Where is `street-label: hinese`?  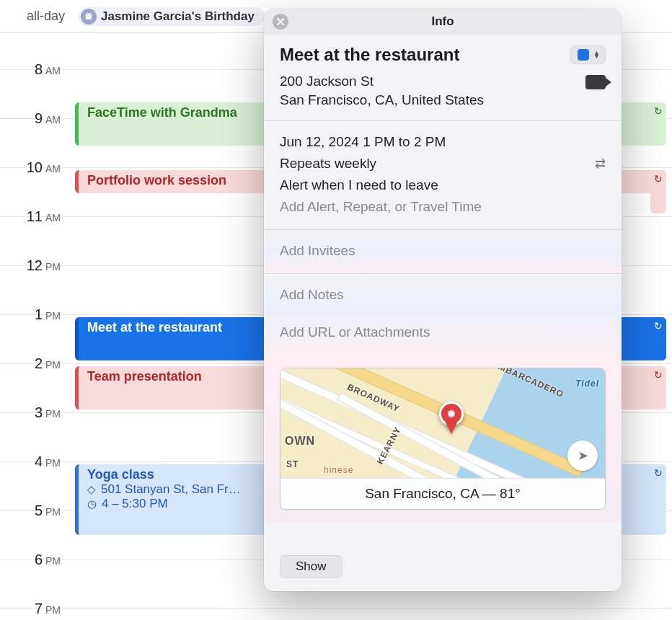 street-label: hinese is located at coordinates (339, 470).